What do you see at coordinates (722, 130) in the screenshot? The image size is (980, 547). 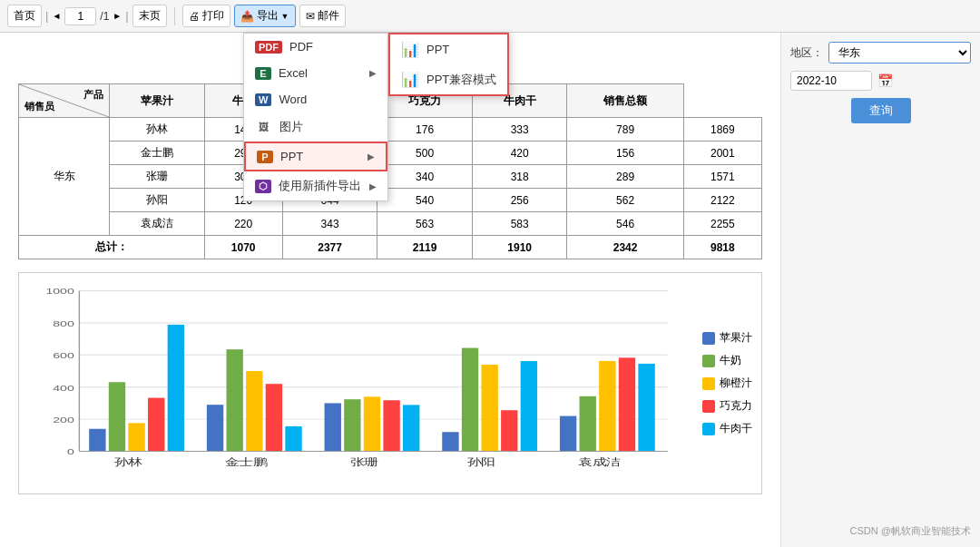 I see `value-cell: 1869` at bounding box center [722, 130].